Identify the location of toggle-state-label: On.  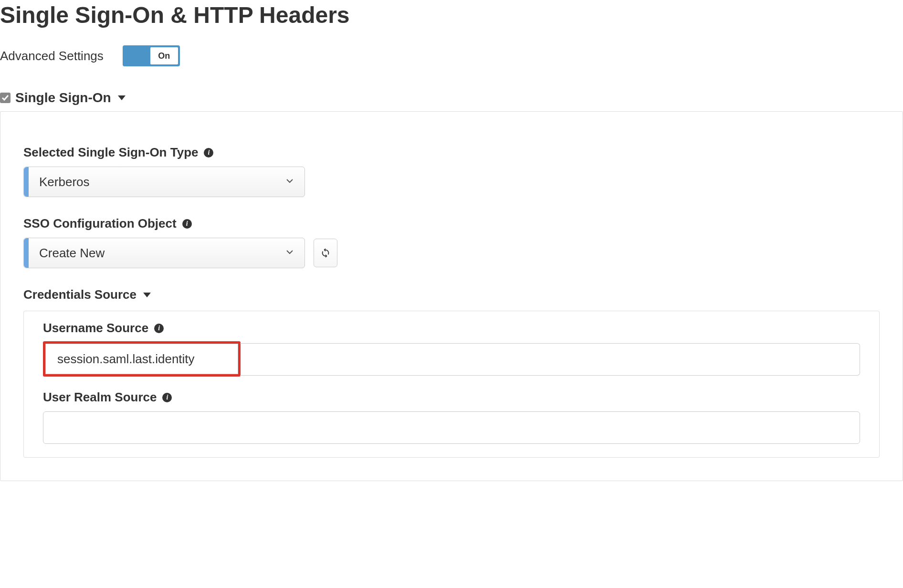
(164, 56).